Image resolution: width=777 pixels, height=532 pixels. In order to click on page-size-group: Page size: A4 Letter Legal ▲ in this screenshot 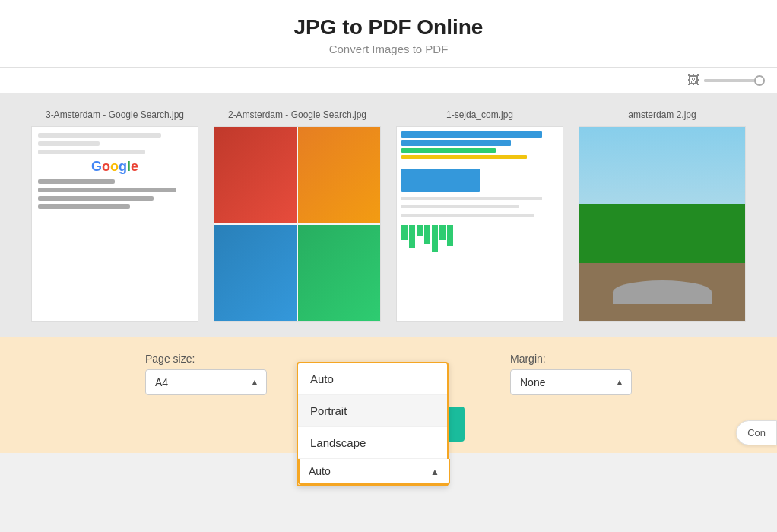, I will do `click(206, 374)`.